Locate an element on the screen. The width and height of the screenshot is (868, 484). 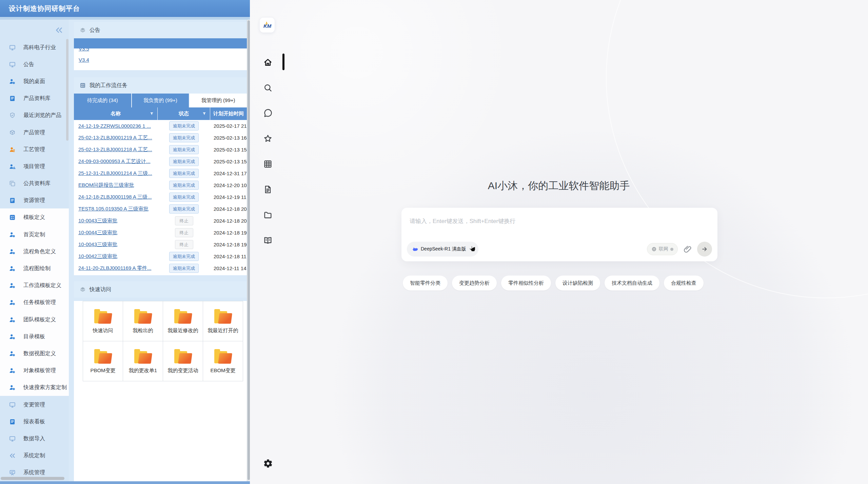
sidebar-item: 数据视图定义 is located at coordinates (35, 354).